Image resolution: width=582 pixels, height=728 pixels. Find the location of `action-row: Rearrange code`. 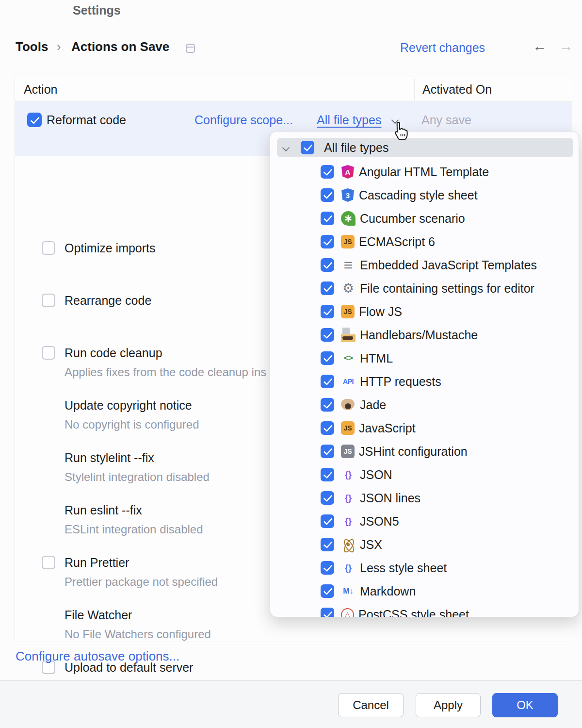

action-row: Rearrange code is located at coordinates (168, 311).